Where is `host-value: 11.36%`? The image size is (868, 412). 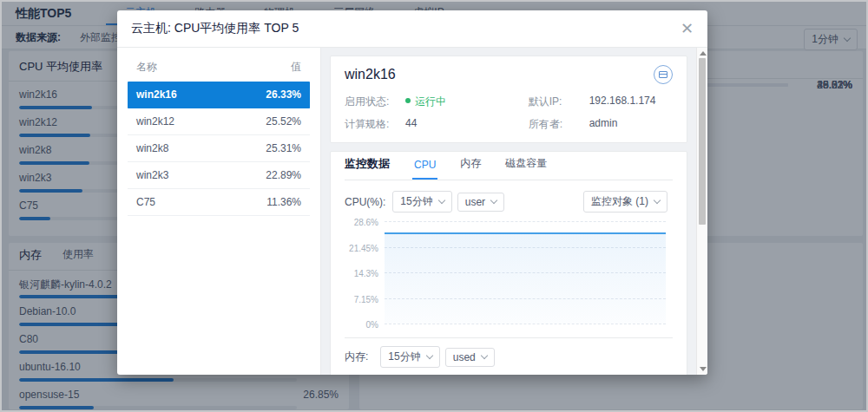
host-value: 11.36% is located at coordinates (284, 202).